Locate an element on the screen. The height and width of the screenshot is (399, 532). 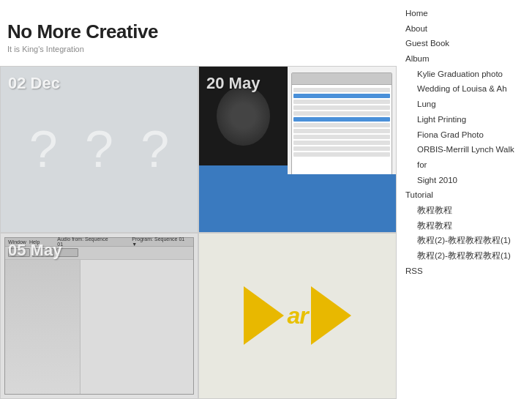
nav-album-light: Light Printing is located at coordinates (464, 120).